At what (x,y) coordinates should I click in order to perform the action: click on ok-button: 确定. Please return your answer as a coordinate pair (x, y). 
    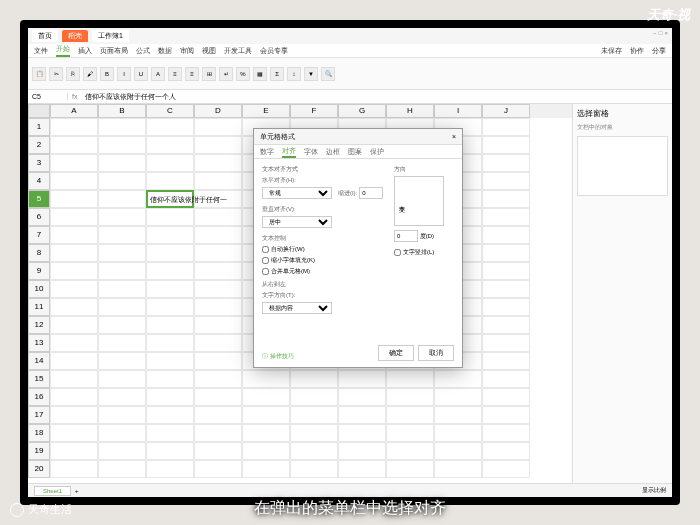
    Looking at the image, I should click on (396, 353).